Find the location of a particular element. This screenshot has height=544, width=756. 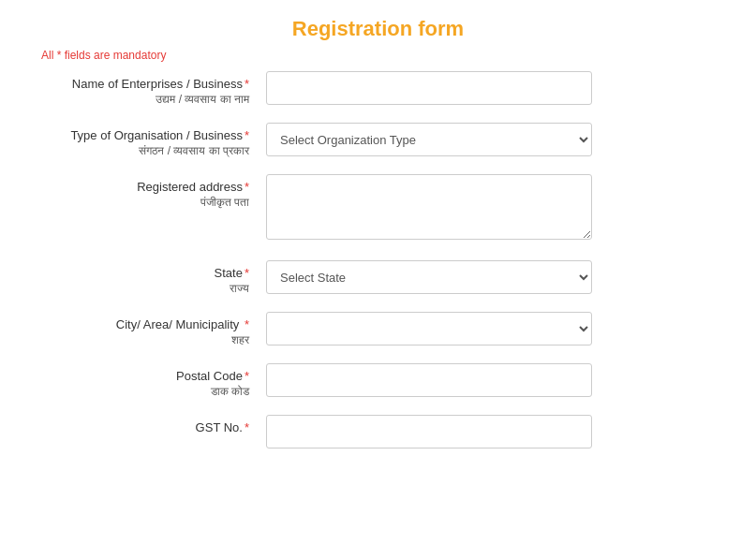

label-sub-postal: डाक कोड is located at coordinates (145, 391).